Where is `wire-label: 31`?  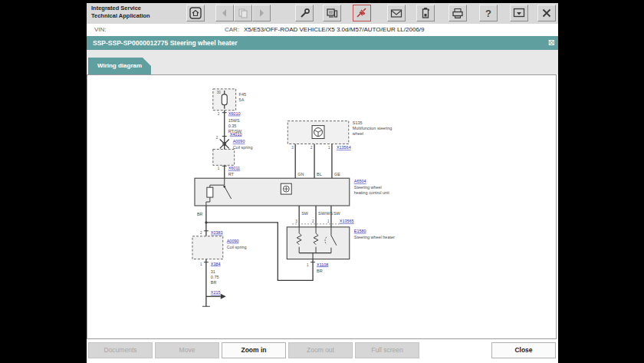 wire-label: 31 is located at coordinates (213, 272).